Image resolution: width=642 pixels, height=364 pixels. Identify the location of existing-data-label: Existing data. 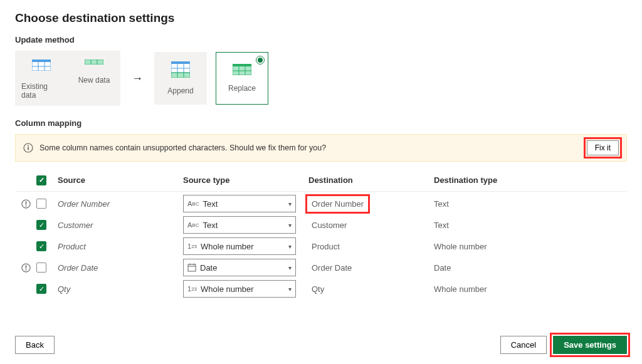
(41, 91).